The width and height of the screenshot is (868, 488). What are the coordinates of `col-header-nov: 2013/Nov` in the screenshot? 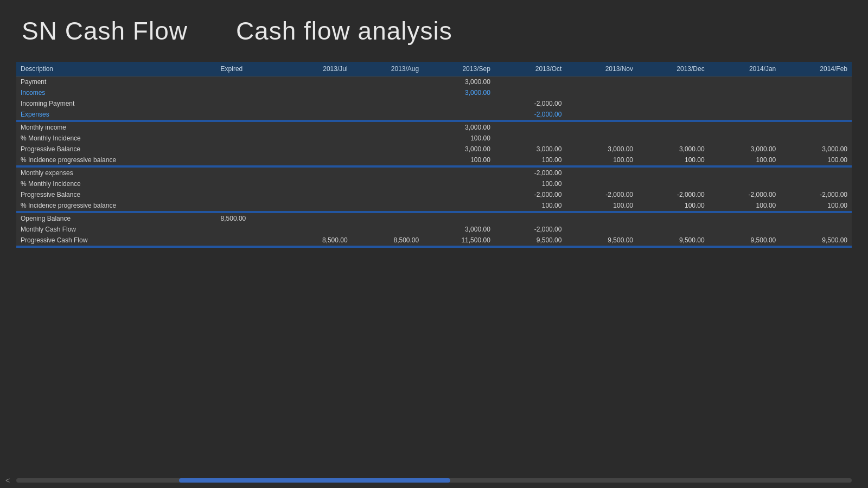 It's located at (602, 69).